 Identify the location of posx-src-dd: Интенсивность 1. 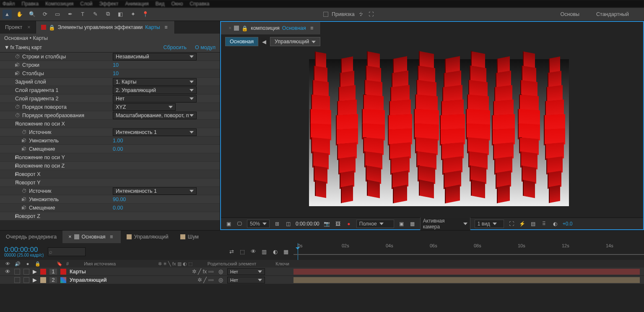
(155, 132).